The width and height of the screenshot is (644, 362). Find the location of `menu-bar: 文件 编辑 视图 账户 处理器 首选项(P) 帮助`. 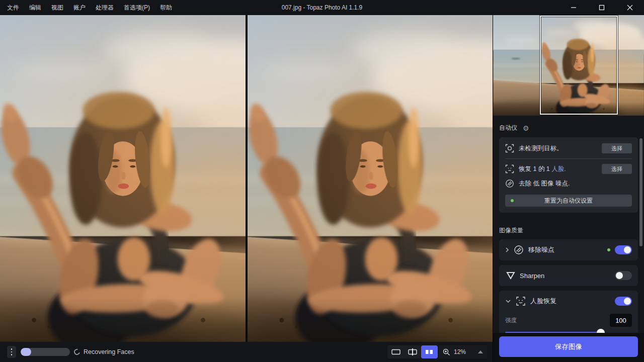

menu-bar: 文件 编辑 视图 账户 处理器 首选项(P) 帮助 is located at coordinates (89, 8).